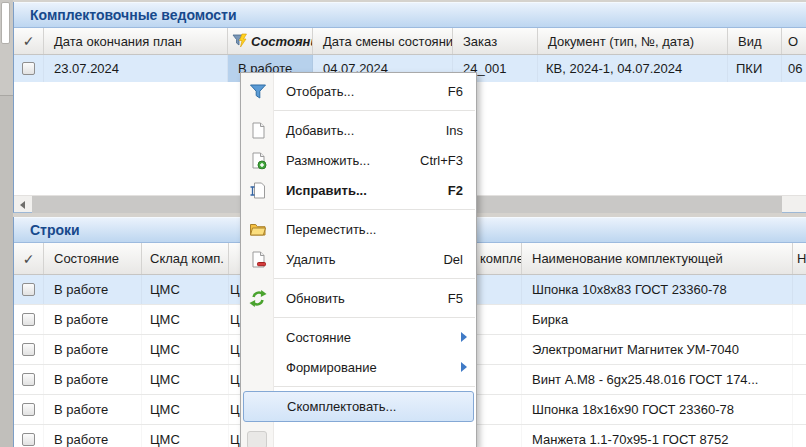 This screenshot has width=806, height=447. What do you see at coordinates (410, 42) in the screenshot?
I see `sheets-table-header: ✓ Дата окончания план Состояние Дата сме…` at bounding box center [410, 42].